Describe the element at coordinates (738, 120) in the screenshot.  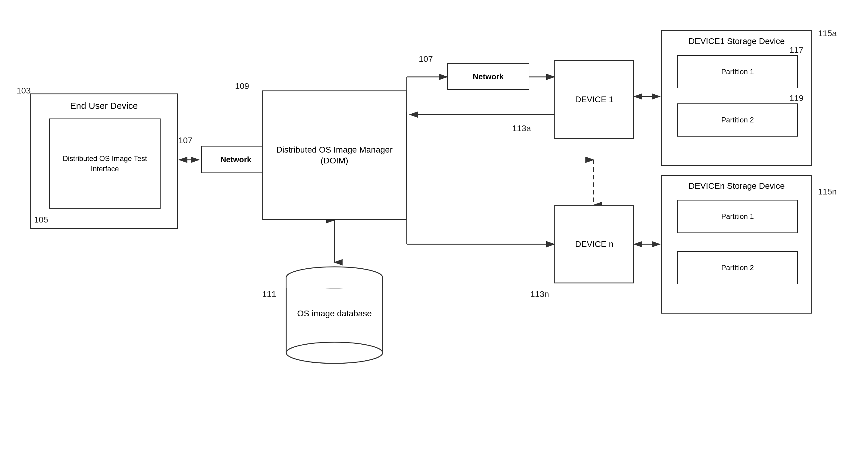
I see `device1-partition2-box: Partition 2` at that location.